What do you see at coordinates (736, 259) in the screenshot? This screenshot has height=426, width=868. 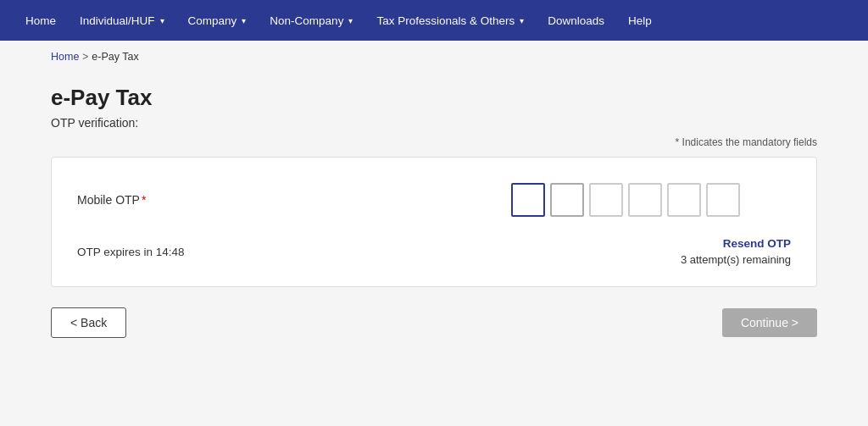 I see `attempts-remaining-text: 3 attempt(s) remaining` at bounding box center [736, 259].